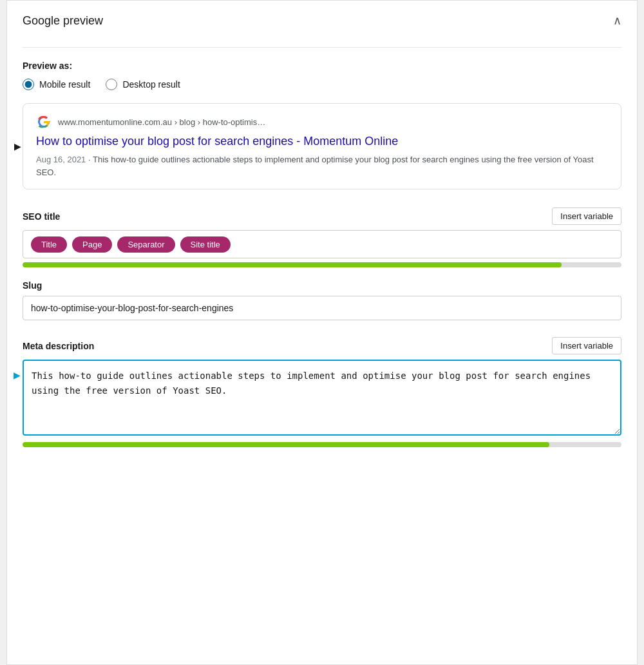 The width and height of the screenshot is (644, 665). I want to click on preview-date: Aug 16, 2021, so click(61, 160).